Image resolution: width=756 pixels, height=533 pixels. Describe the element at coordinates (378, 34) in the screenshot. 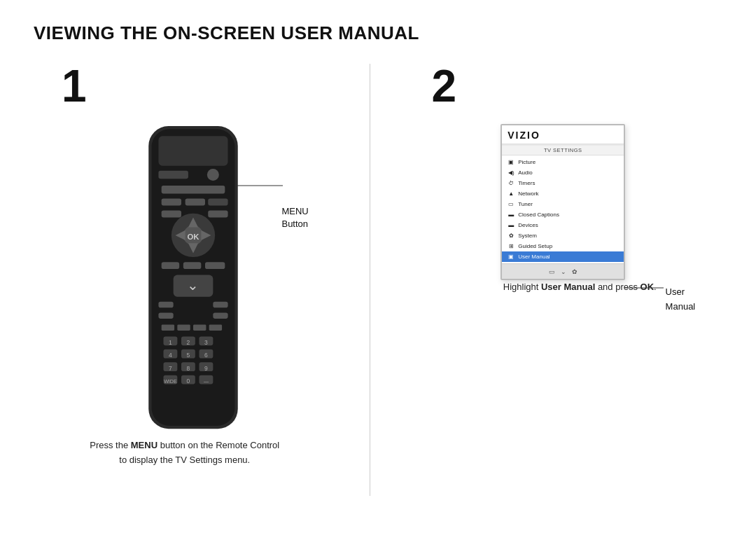

I see `page-title: VIEWING THE ON-SCREEN USER MANUAL` at that location.